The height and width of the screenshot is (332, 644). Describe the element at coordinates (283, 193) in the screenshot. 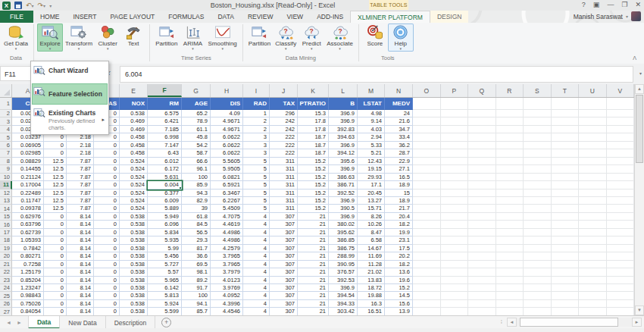

I see `cell: 311` at that location.